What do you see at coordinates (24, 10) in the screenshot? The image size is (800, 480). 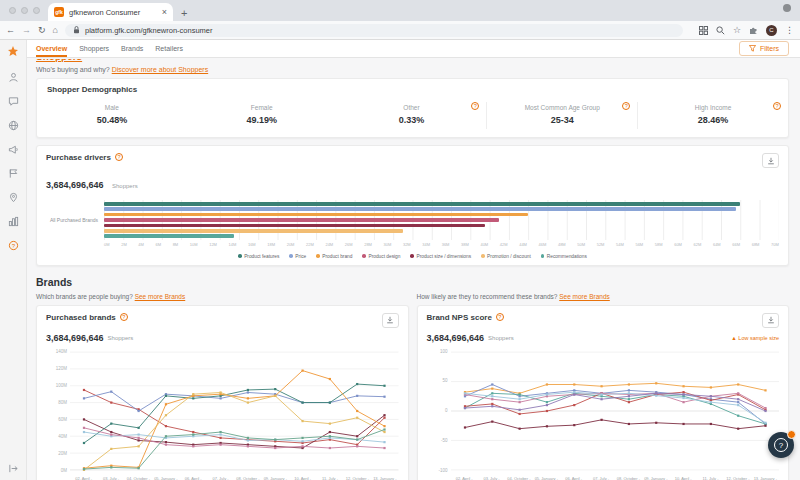 I see `minimize-window-icon` at bounding box center [24, 10].